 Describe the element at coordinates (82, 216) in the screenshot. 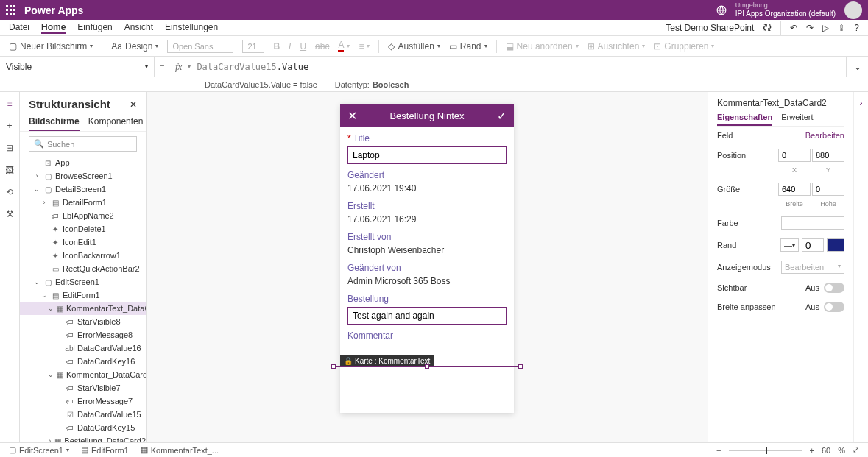

I see `tree-node-lblapp: 🏷LblAppName2` at that location.